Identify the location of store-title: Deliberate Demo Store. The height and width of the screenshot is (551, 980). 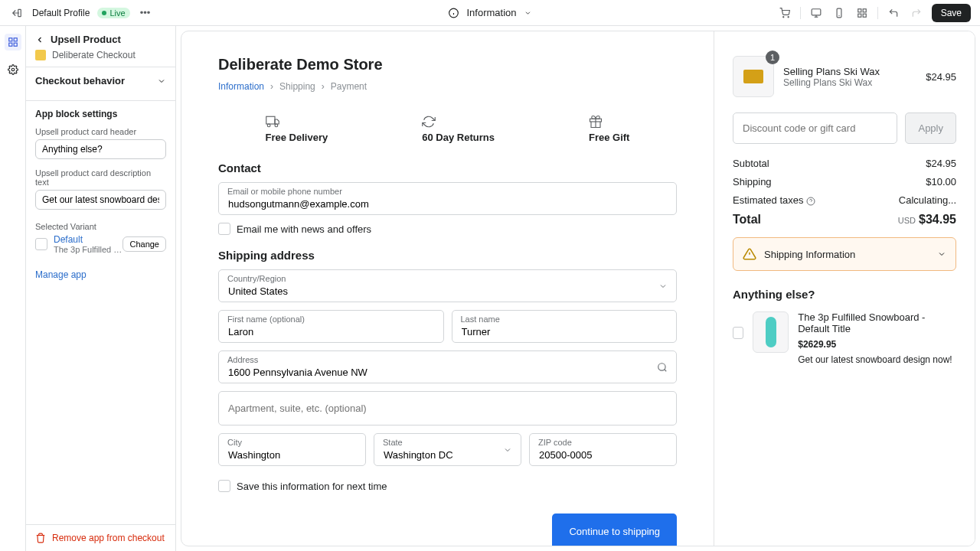
(447, 64).